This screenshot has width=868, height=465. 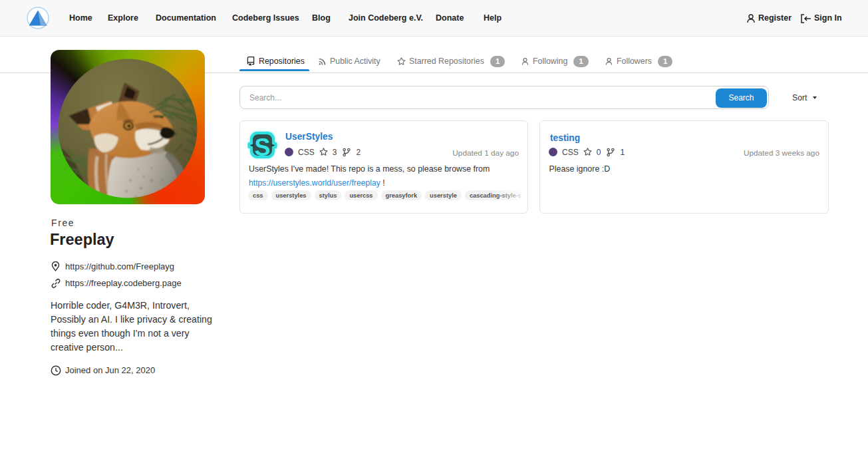 I want to click on svg-text: S, so click(x=262, y=148).